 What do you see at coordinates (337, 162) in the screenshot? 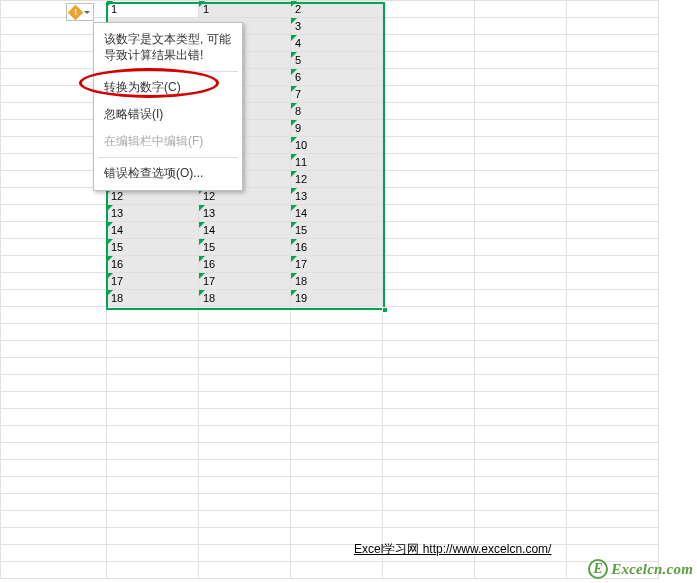
I see `cell: 11` at bounding box center [337, 162].